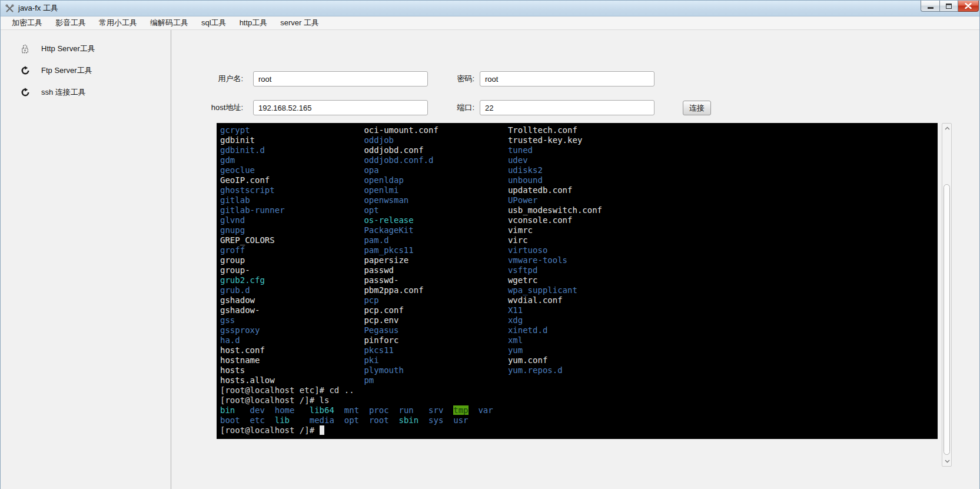 Image resolution: width=980 pixels, height=489 pixels. I want to click on terminal-line: gnupg PackageKit vimrc, so click(579, 231).